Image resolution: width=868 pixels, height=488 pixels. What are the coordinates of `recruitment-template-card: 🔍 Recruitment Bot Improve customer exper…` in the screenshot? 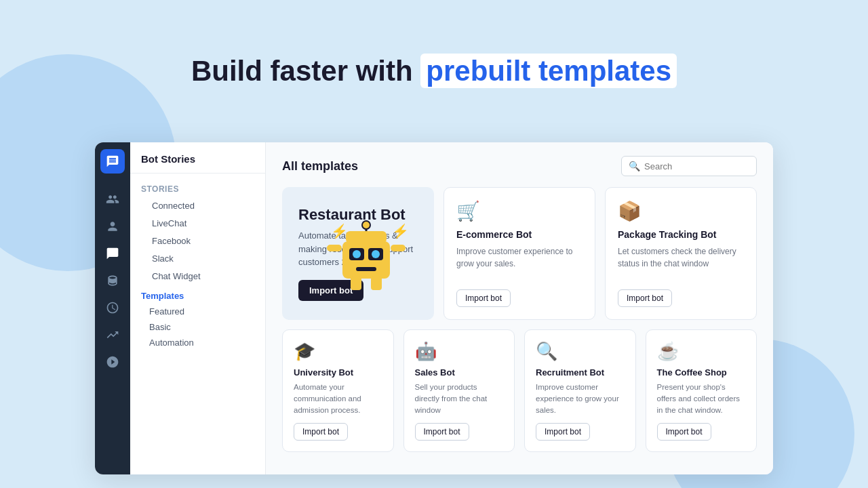 It's located at (580, 391).